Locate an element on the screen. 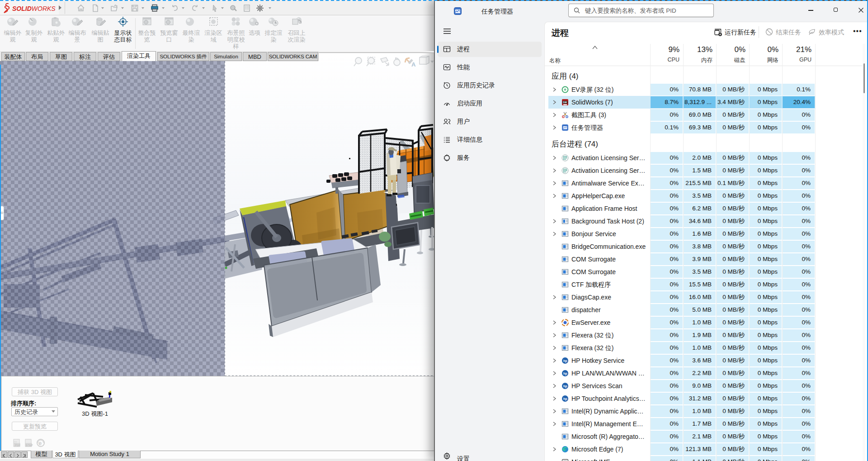 The image size is (868, 461). svg-text: STEP is located at coordinates (29, 445).